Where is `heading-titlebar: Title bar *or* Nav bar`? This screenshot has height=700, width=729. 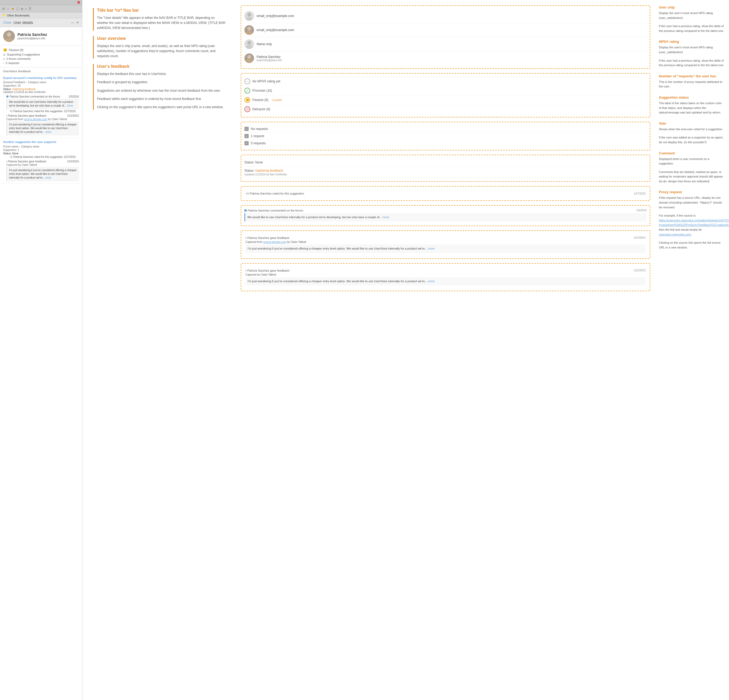 heading-titlebar: Title bar *or* Nav bar is located at coordinates (161, 10).